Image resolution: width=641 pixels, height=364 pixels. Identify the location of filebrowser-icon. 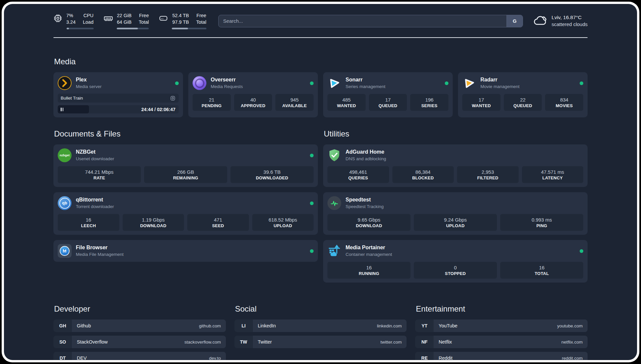
(65, 251).